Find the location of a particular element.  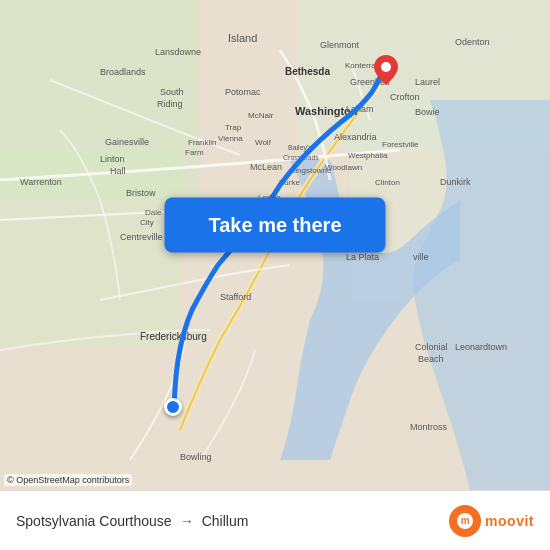

svg-text: Montross is located at coordinates (429, 427).